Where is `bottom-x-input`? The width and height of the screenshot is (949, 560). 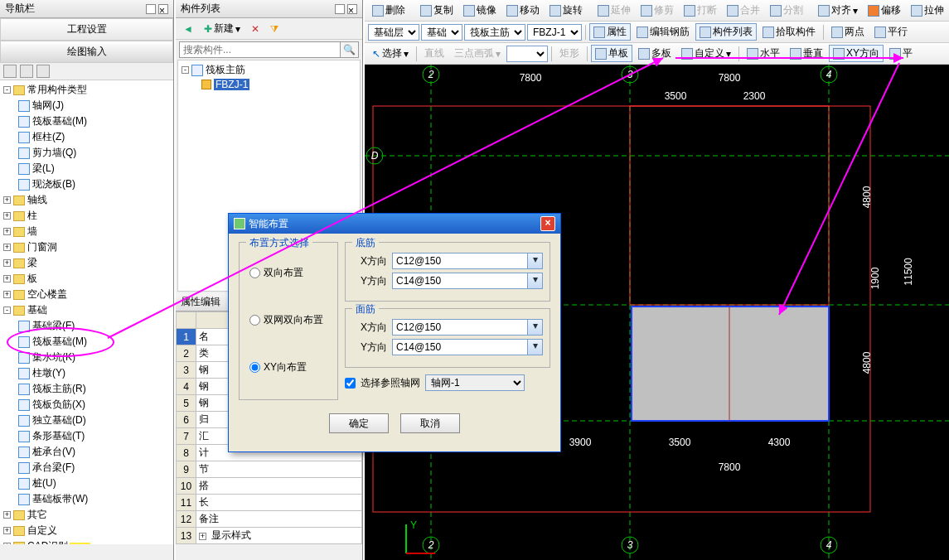
bottom-x-input is located at coordinates (460, 261).